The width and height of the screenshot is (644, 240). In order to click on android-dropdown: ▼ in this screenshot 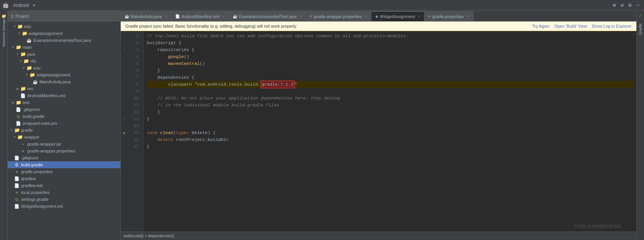, I will do `click(34, 5)`.